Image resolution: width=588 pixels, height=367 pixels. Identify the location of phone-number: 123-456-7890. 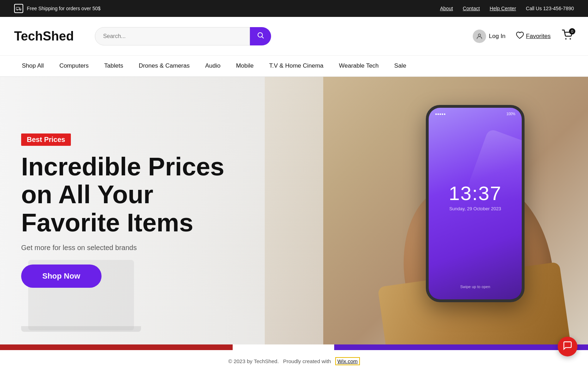
(558, 8).